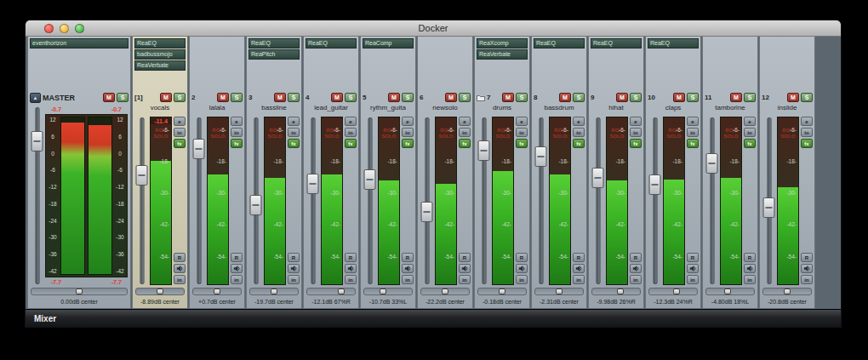 This screenshot has width=868, height=360. Describe the element at coordinates (673, 108) in the screenshot. I see `track-name: claps` at that location.